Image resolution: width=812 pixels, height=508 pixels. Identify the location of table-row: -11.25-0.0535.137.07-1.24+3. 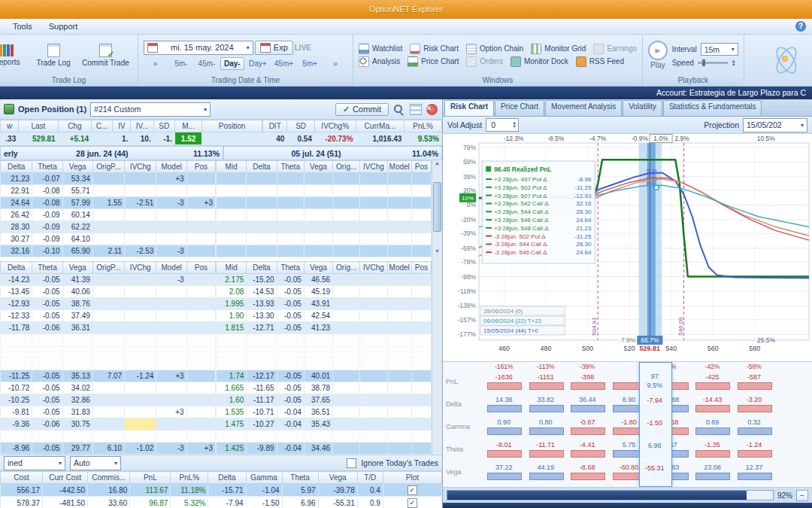
(108, 376).